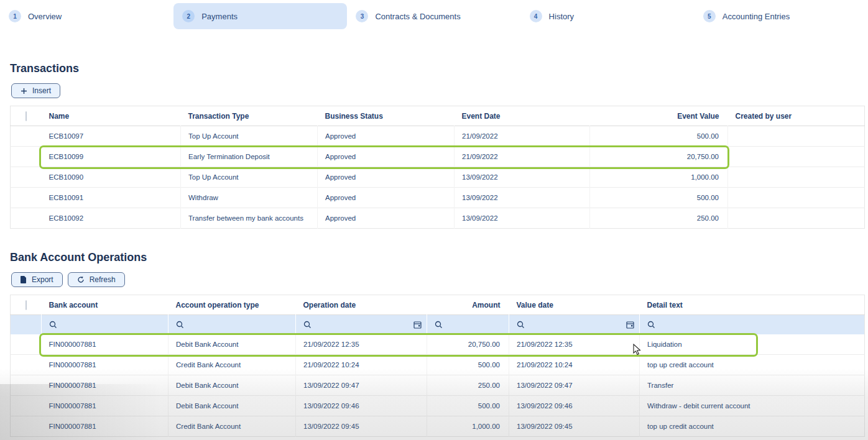  I want to click on insert-button: Insert, so click(36, 91).